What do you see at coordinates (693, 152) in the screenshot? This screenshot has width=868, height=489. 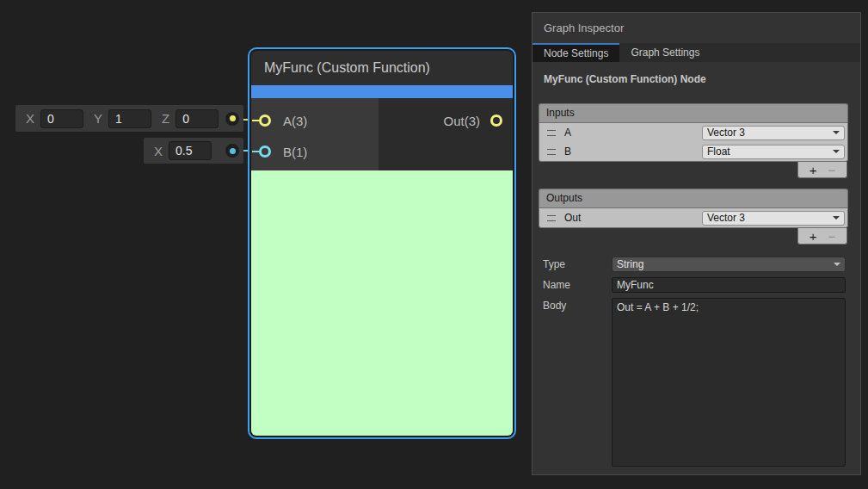 I see `inputs-row-b: B Float` at bounding box center [693, 152].